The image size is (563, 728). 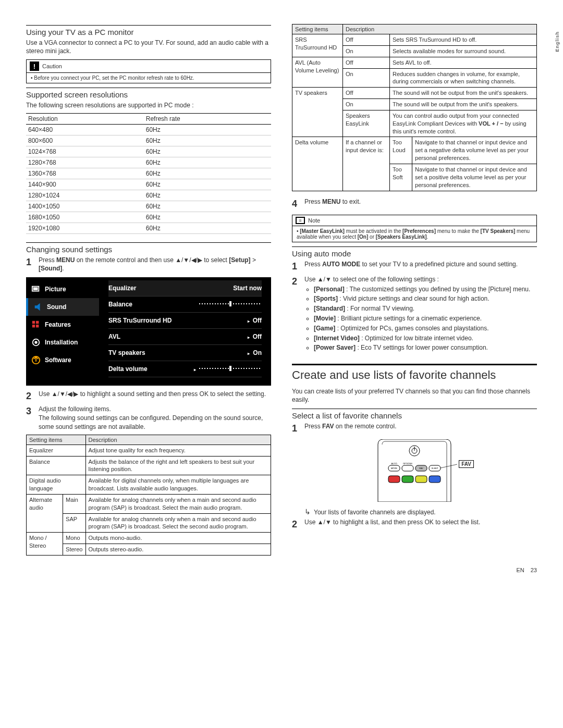 What do you see at coordinates (185, 369) in the screenshot?
I see `osd-row: Delta volume▸` at bounding box center [185, 369].